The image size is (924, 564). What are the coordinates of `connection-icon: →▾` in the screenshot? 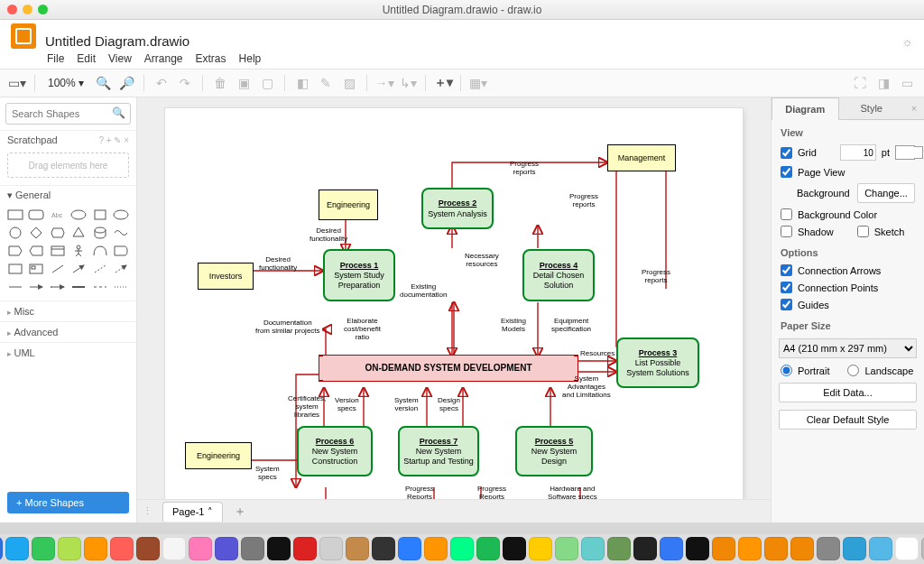 It's located at (384, 83).